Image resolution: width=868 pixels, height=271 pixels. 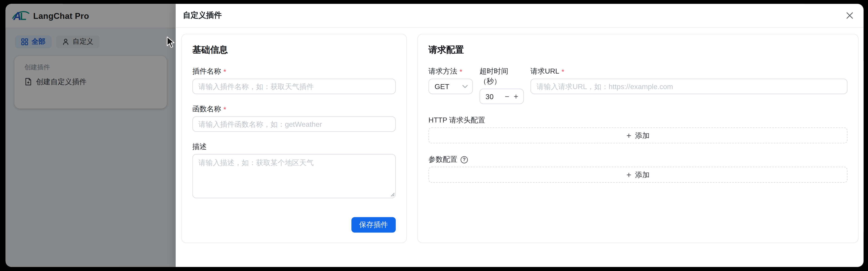 What do you see at coordinates (451, 85) in the screenshot?
I see `method-field: 请求方法 * GET` at bounding box center [451, 85].